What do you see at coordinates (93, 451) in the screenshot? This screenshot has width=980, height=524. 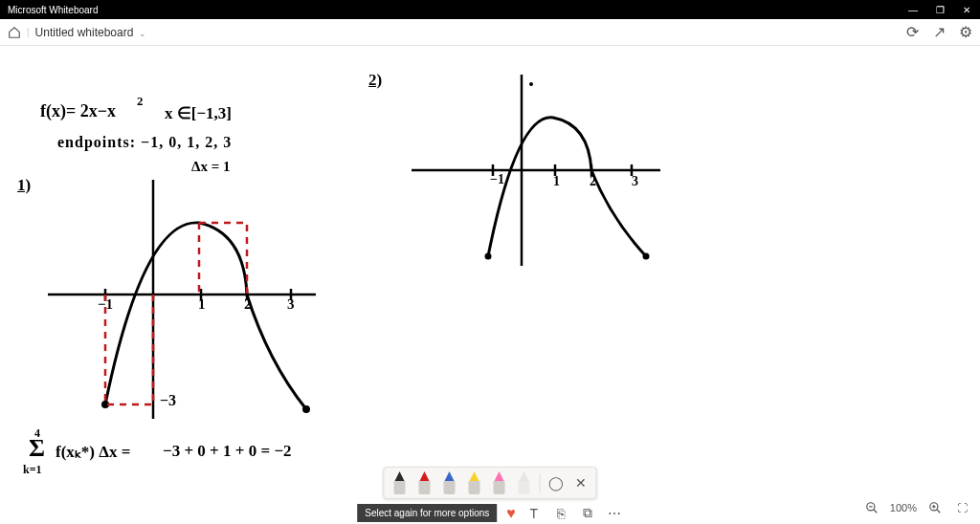 I see `sum-body: f(xₖ*) Δx =` at bounding box center [93, 451].